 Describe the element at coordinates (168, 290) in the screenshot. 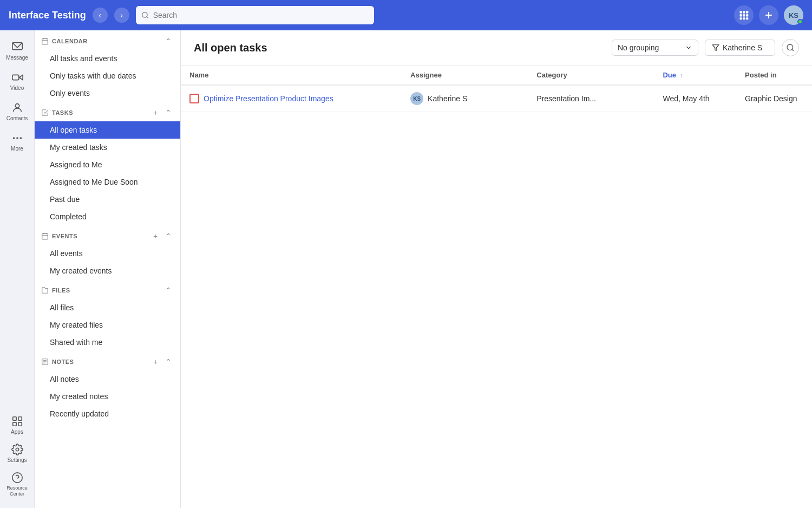

I see `files-section-actions: ⌃` at that location.